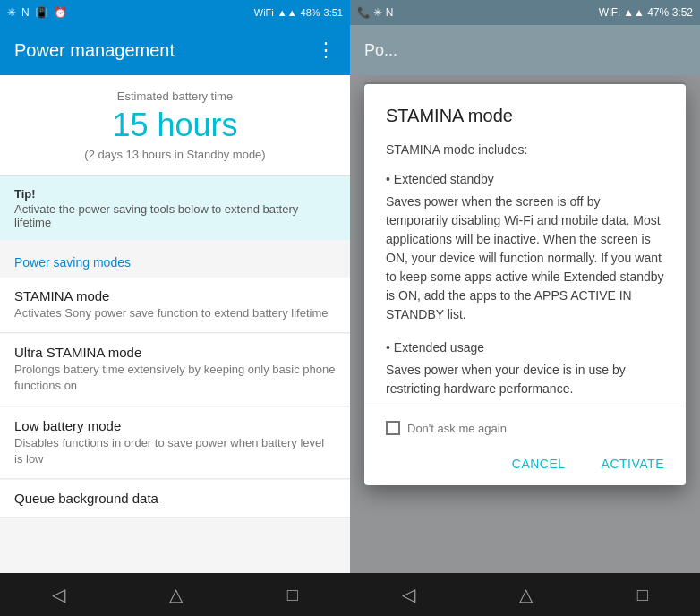 The image size is (700, 616). Describe the element at coordinates (175, 13) in the screenshot. I see `status-bar-left: ✳ N 📳 ⏰ WiFi ▲▲ 48% 3:51` at that location.